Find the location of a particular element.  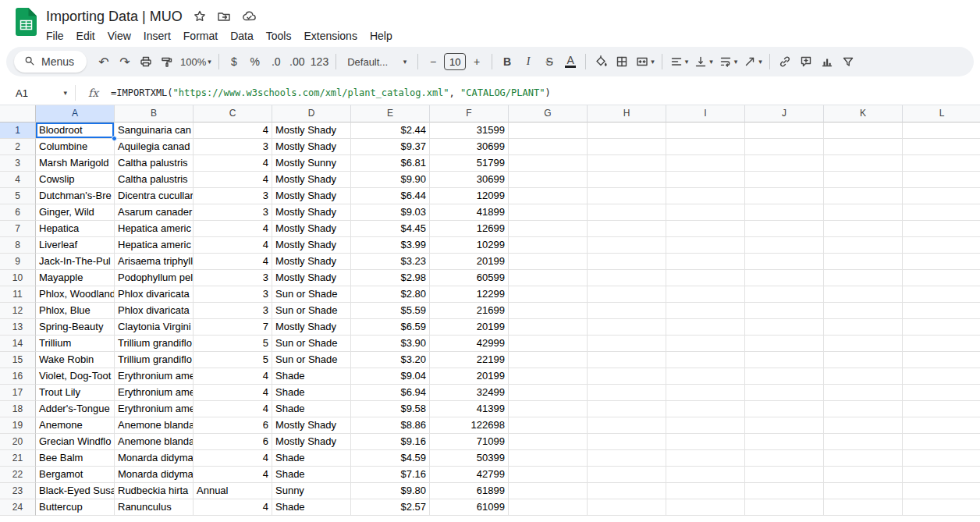

cell-K4 is located at coordinates (863, 179).